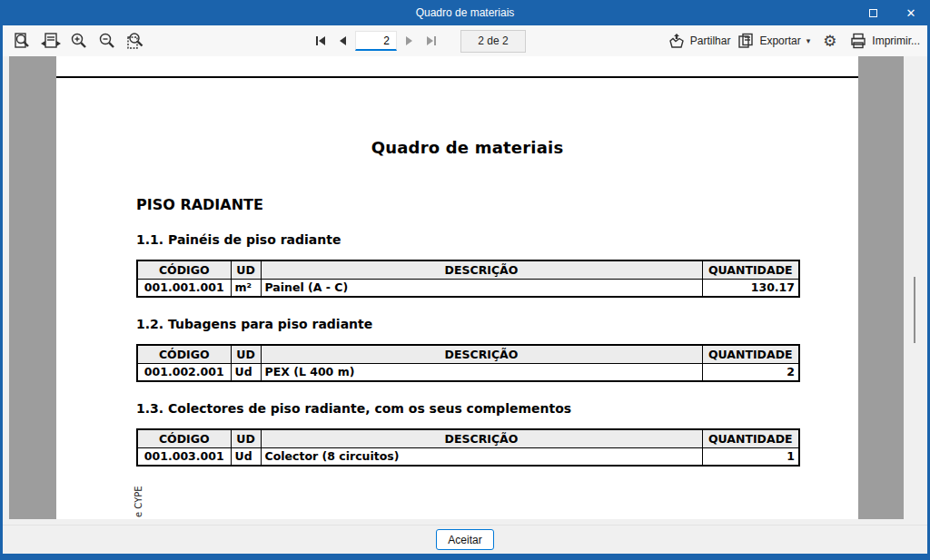  I want to click on zoom-page-icon, so click(23, 41).